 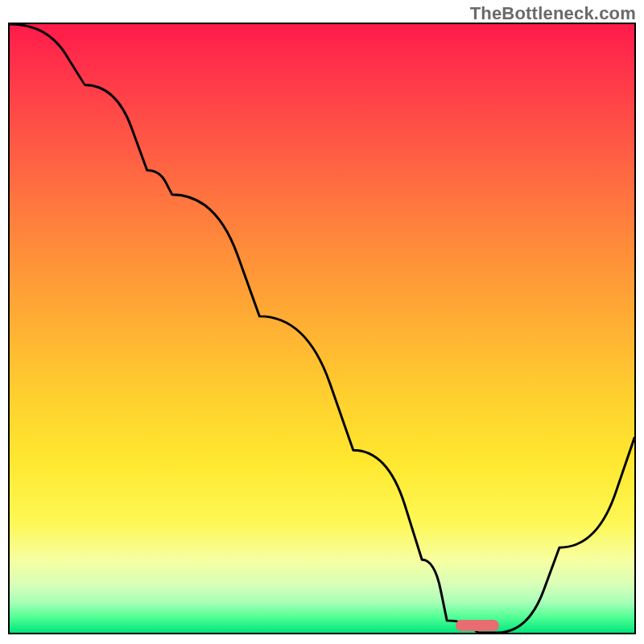 What do you see at coordinates (553, 14) in the screenshot?
I see `watermark-text: TheBottleneck.com` at bounding box center [553, 14].